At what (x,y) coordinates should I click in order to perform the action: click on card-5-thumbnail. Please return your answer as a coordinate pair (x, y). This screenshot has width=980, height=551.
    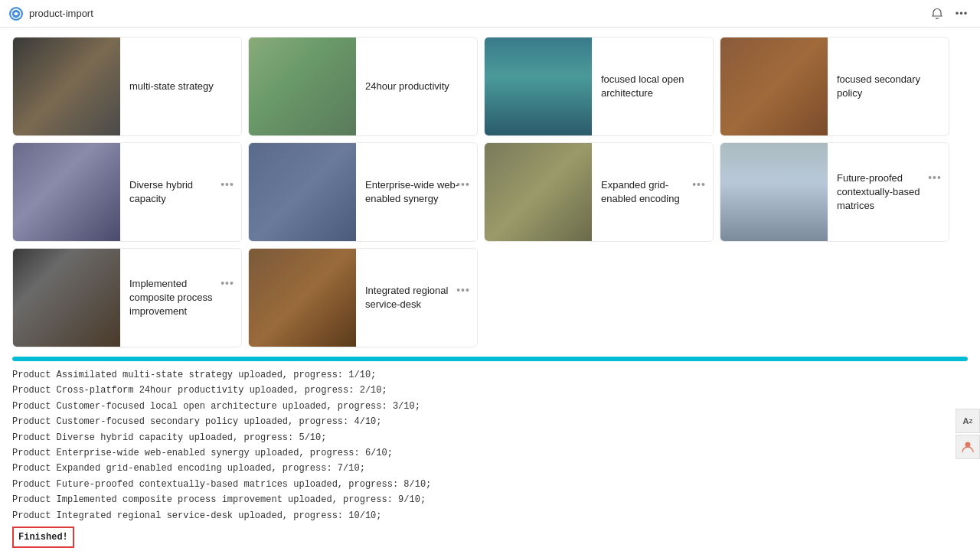
    Looking at the image, I should click on (67, 192).